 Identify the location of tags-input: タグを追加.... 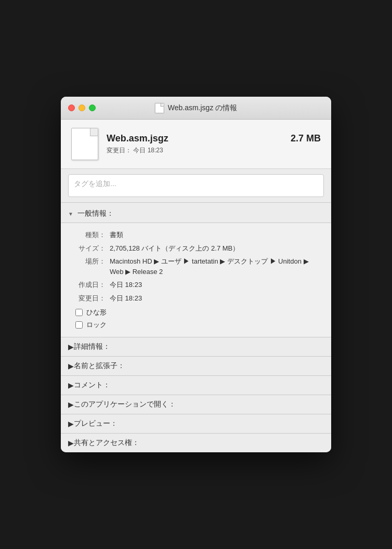
(196, 186).